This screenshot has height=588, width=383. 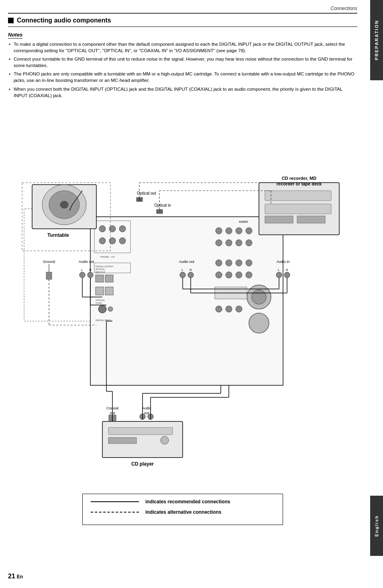 I want to click on legend-recommended-text: indicates recommended connections, so click(x=188, y=502).